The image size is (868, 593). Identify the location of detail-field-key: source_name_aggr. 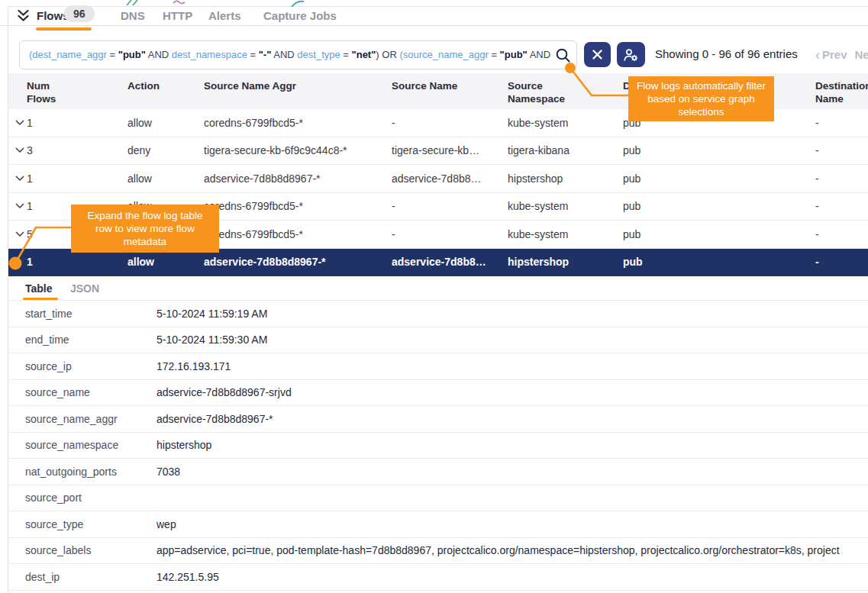
(72, 419).